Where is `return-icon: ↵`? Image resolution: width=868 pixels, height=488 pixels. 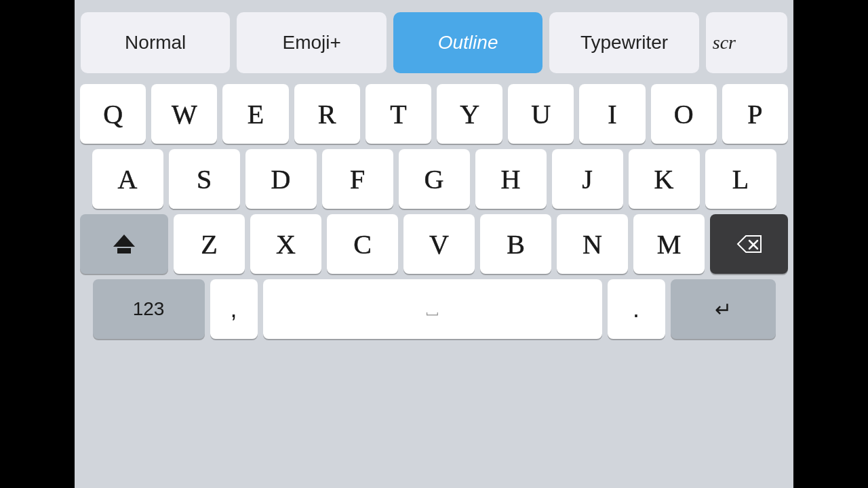 return-icon: ↵ is located at coordinates (723, 309).